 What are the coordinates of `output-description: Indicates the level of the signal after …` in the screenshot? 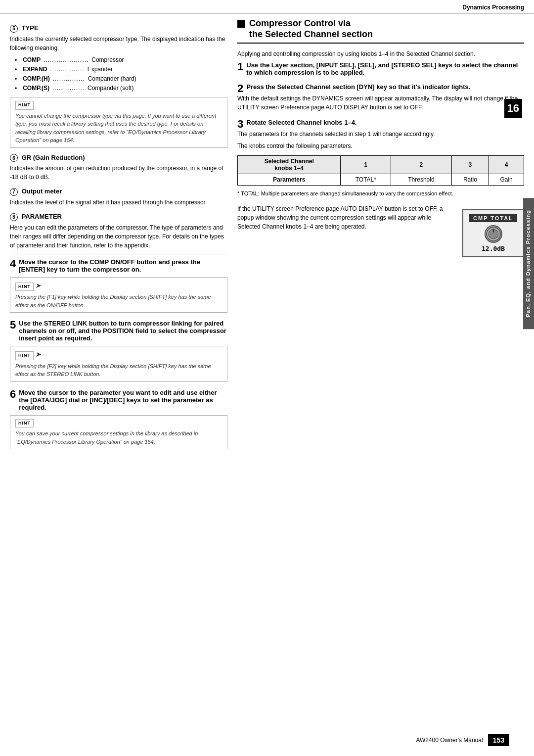 It's located at (119, 202).